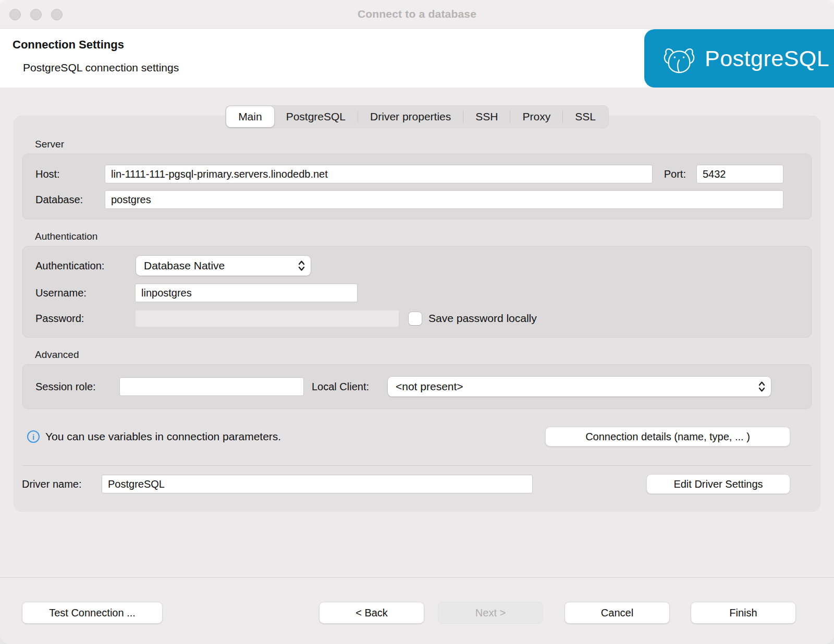 Image resolution: width=834 pixels, height=644 pixels. Describe the element at coordinates (718, 484) in the screenshot. I see `edit-driver-settings-button: Edit Driver Settings` at that location.